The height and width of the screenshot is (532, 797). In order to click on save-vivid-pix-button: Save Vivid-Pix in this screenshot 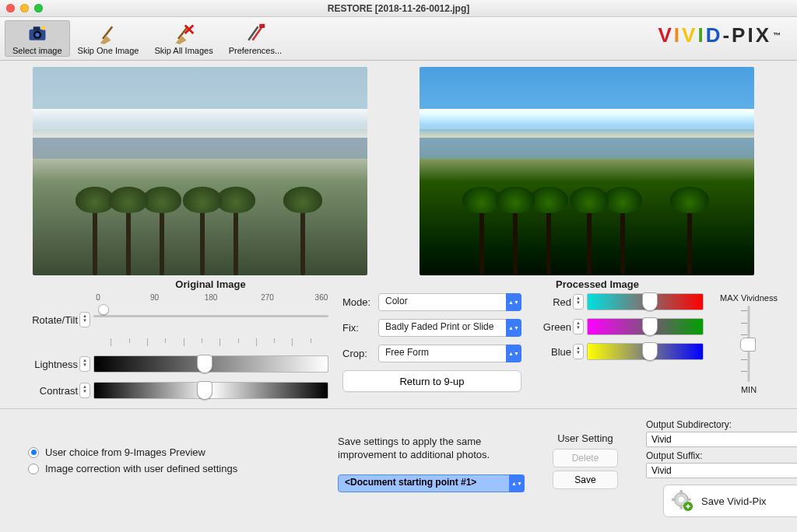, I will do `click(730, 501)`.